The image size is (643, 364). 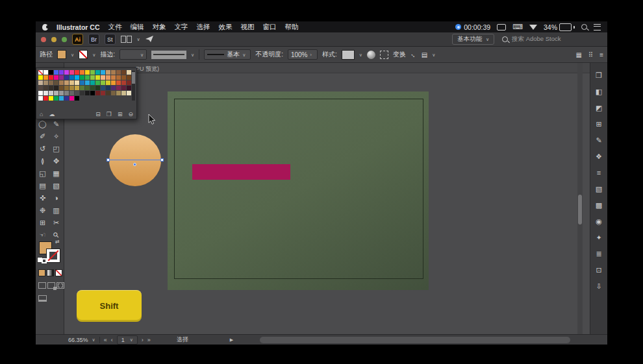 I want to click on next-artboard-icon: ›, so click(x=143, y=340).